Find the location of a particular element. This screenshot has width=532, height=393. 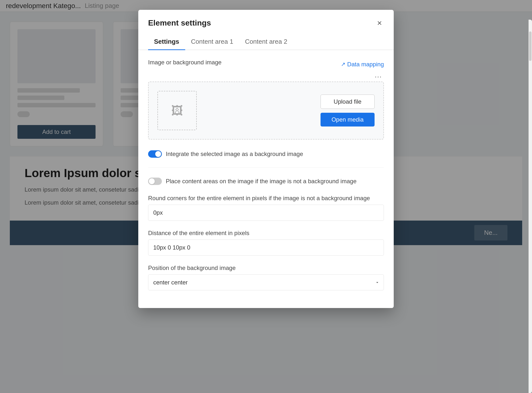

data-mapping-link: ↗ Data mapping is located at coordinates (363, 64).